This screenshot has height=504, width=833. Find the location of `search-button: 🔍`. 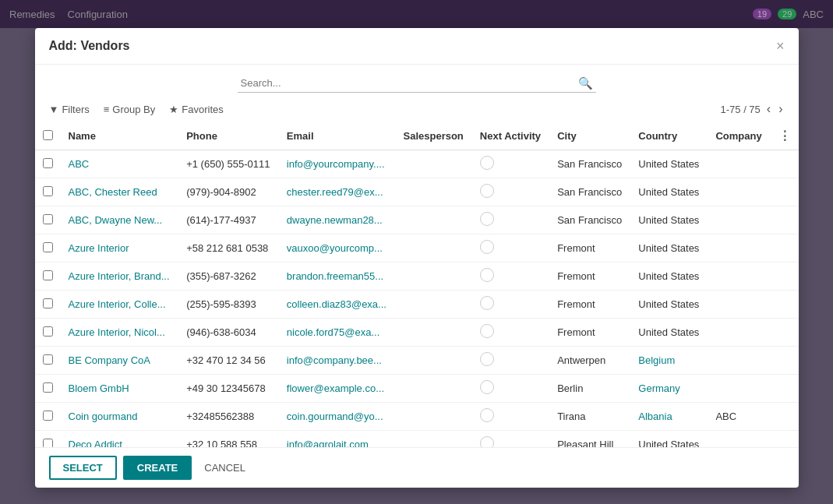

search-button: 🔍 is located at coordinates (586, 83).